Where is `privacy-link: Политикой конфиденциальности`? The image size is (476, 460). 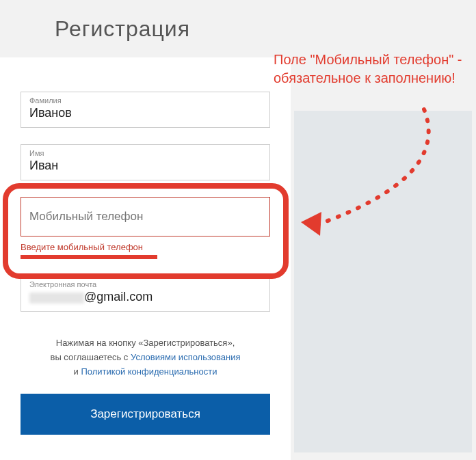
privacy-link: Политикой конфиденциальности is located at coordinates (149, 372).